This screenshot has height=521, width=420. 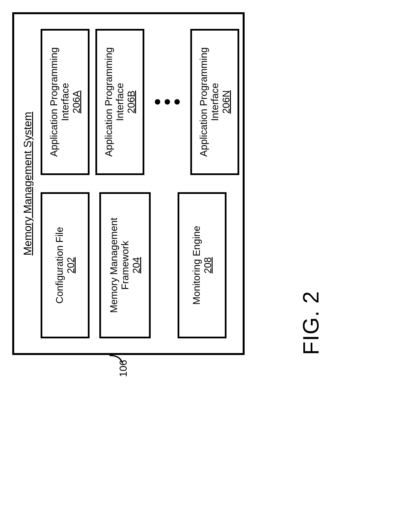 I want to click on block-ref: 206A, so click(x=76, y=102).